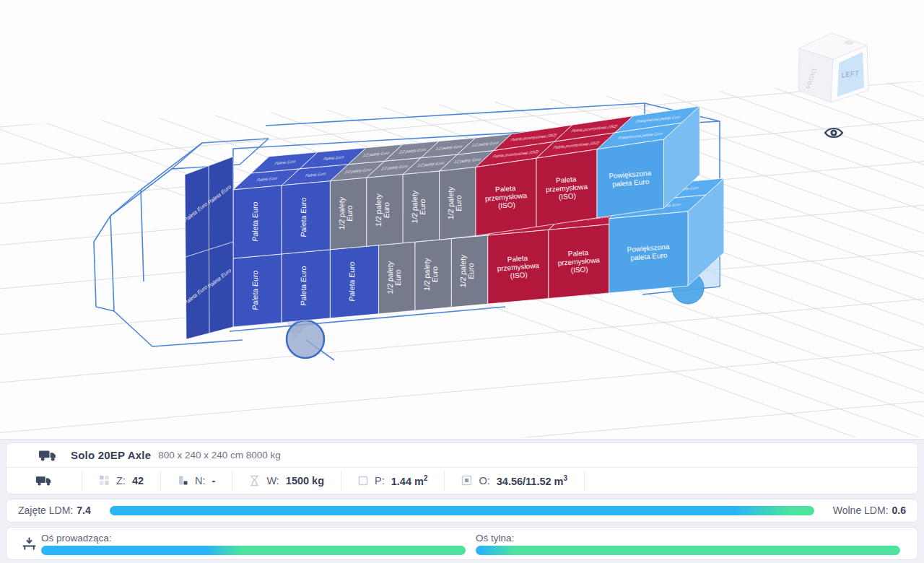 Image resolution: width=924 pixels, height=563 pixels. What do you see at coordinates (462, 511) in the screenshot?
I see `ldm-progress-bar` at bounding box center [462, 511].